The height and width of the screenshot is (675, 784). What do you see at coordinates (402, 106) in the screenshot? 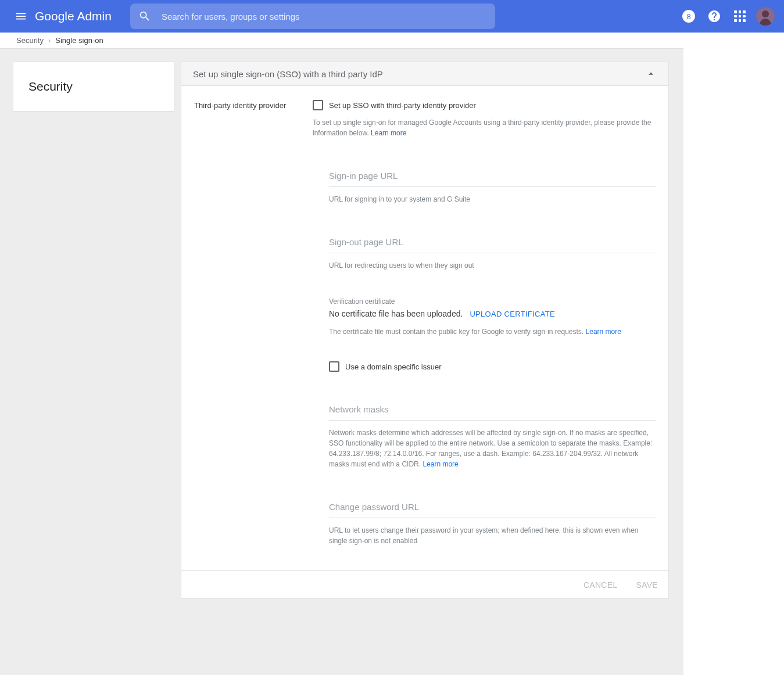
I see `enable-sso-label: Set up SSO with third-party identity pro…` at bounding box center [402, 106].